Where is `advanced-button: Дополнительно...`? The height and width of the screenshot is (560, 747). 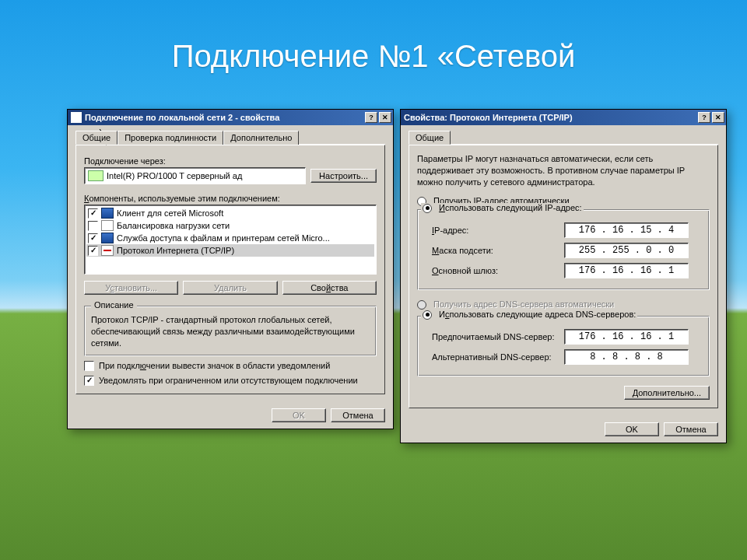 advanced-button: Дополнительно... is located at coordinates (667, 393).